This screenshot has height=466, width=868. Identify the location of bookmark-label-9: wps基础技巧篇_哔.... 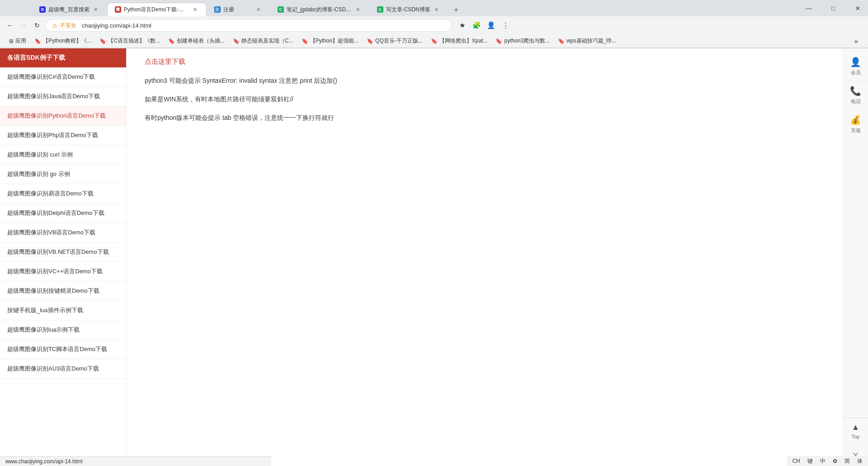
(591, 41).